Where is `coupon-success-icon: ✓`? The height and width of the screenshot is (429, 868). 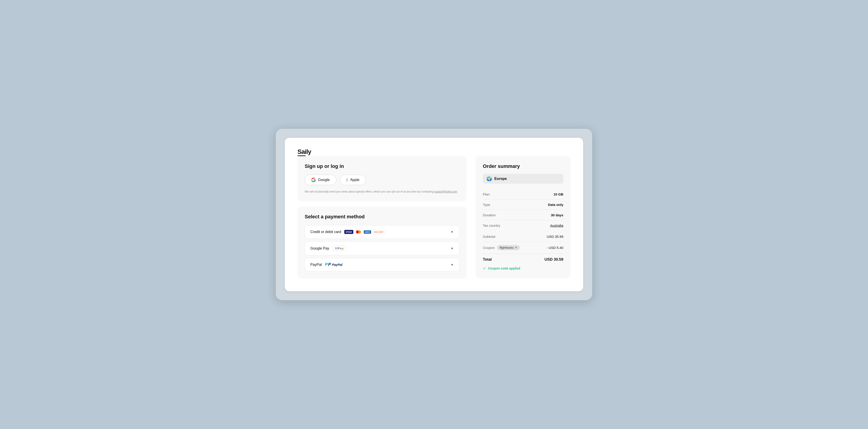 coupon-success-icon: ✓ is located at coordinates (485, 268).